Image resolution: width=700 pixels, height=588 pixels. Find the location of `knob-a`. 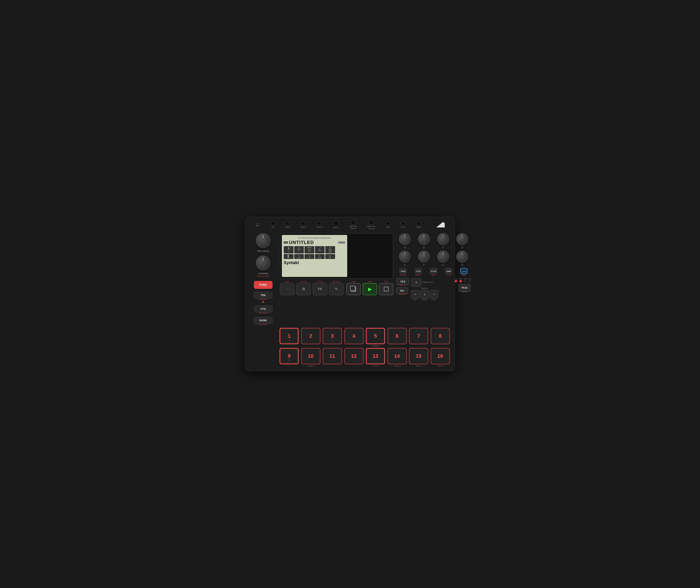

knob-a is located at coordinates (405, 239).